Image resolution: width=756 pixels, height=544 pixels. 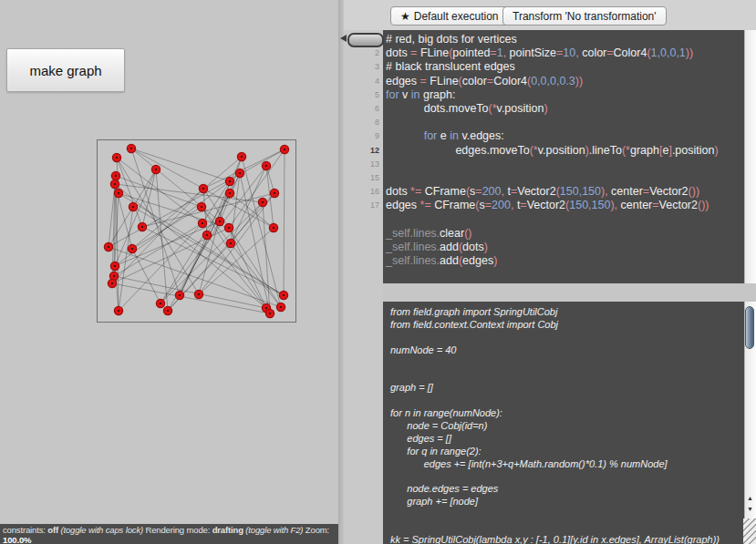 I want to click on editor-bottom-scrollbar-thumb, so click(x=750, y=328).